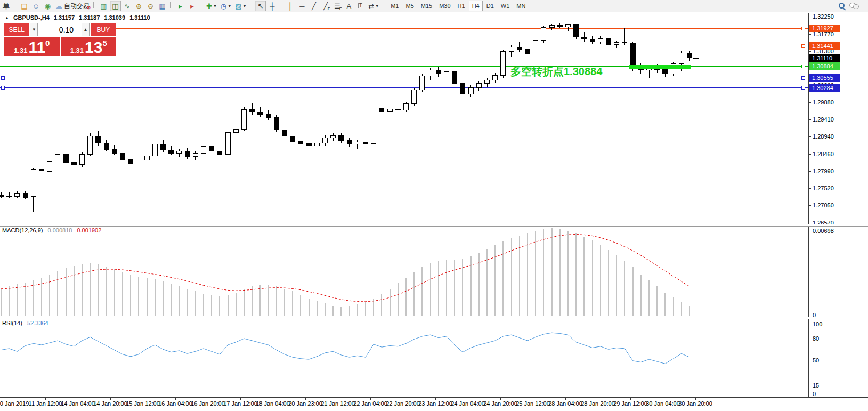 This screenshot has height=411, width=868. I want to click on volume-decrease-button: ▼, so click(34, 30).